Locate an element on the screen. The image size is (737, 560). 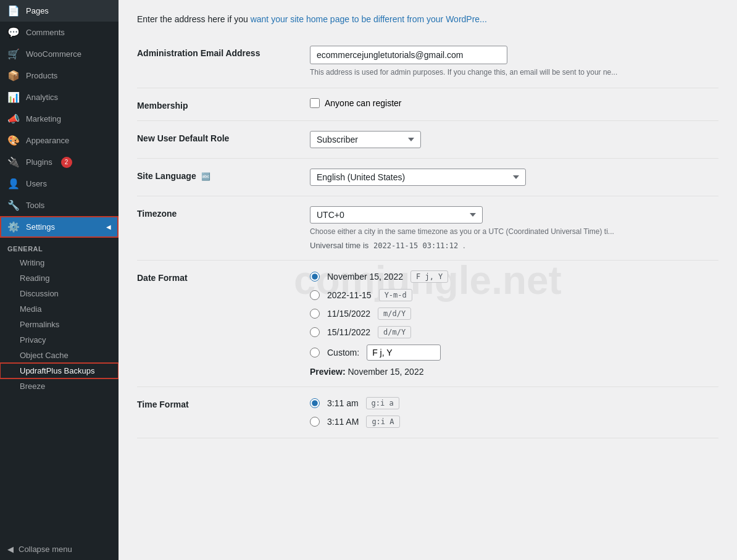
date-format-option-1: 2022-11-15 Y-m-d is located at coordinates (514, 295).